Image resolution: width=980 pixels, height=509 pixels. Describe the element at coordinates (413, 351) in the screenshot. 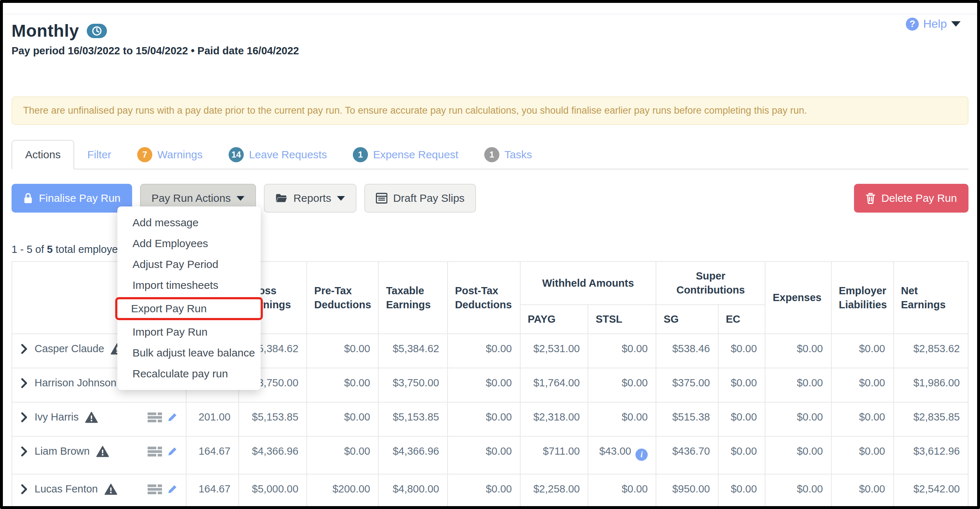

I see `cell-taxable-earnings: $5,384.62` at that location.